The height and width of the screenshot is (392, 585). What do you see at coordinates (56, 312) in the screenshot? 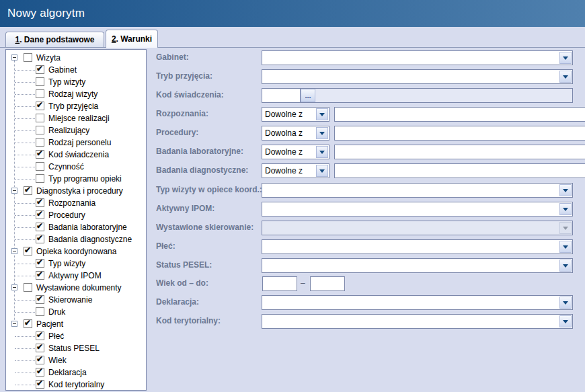
I see `tree-item-label: Druk` at bounding box center [56, 312].